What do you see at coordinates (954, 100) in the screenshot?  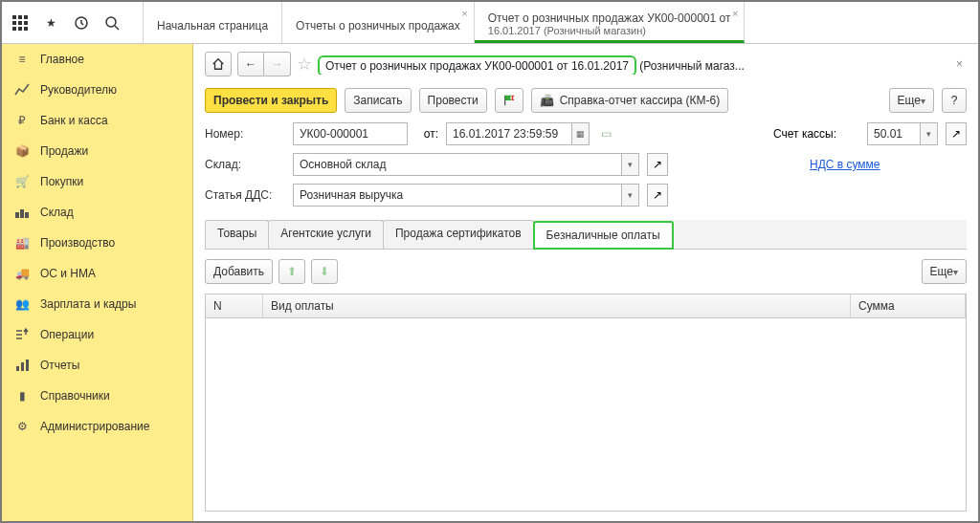 I see `help-button: ?` at bounding box center [954, 100].